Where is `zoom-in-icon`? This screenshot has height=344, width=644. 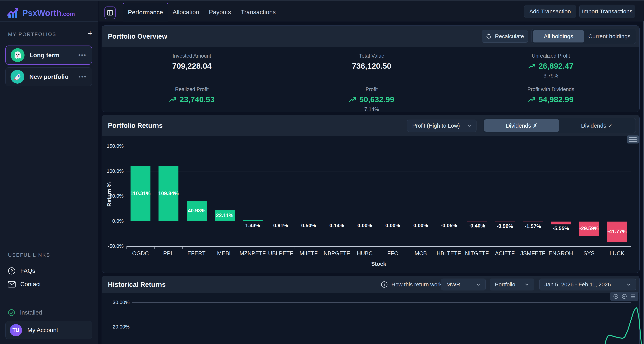
zoom-in-icon is located at coordinates (616, 297).